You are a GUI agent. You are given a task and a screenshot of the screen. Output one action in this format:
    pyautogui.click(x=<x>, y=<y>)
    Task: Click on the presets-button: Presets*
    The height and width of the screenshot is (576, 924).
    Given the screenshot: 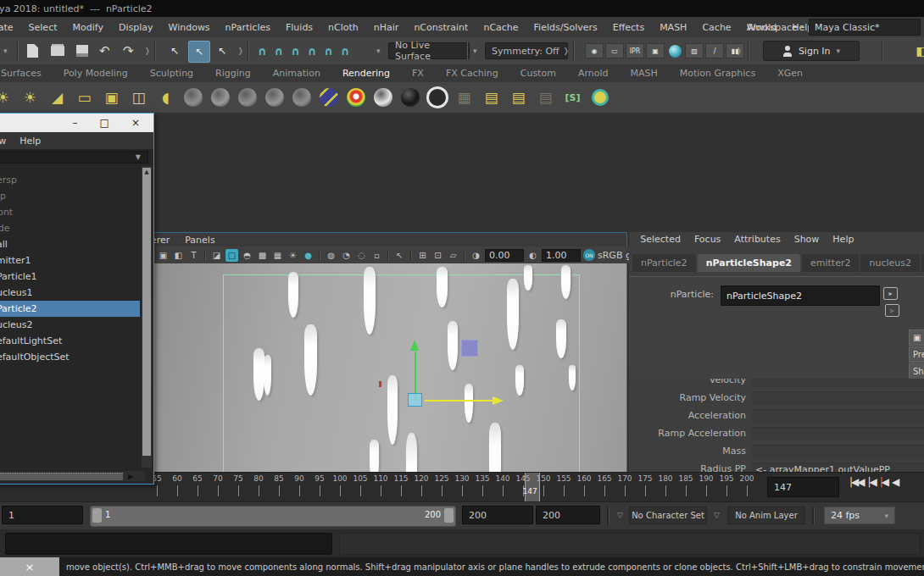 What is the action you would take?
    pyautogui.click(x=916, y=354)
    